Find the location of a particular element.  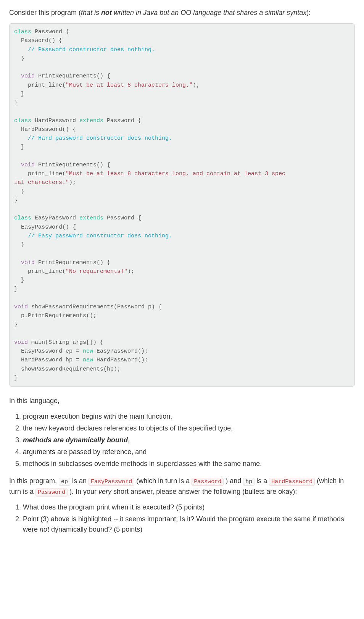

code-password-2: Password is located at coordinates (52, 492).